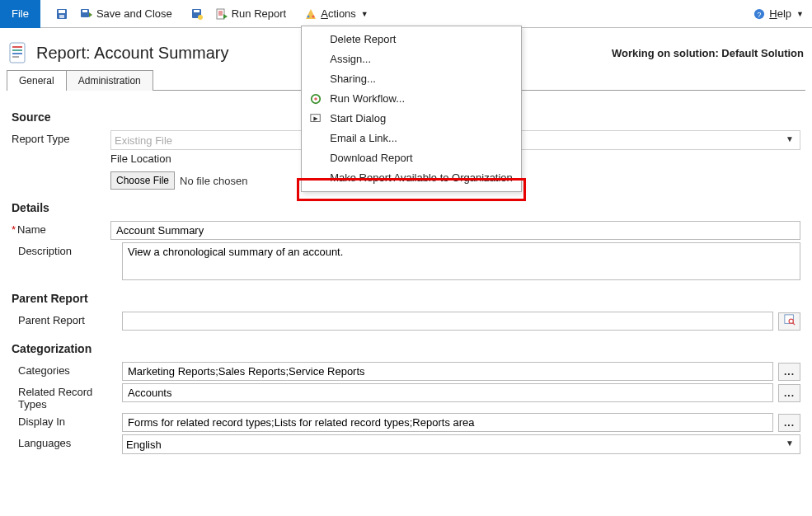  I want to click on parent-report-input, so click(448, 321).